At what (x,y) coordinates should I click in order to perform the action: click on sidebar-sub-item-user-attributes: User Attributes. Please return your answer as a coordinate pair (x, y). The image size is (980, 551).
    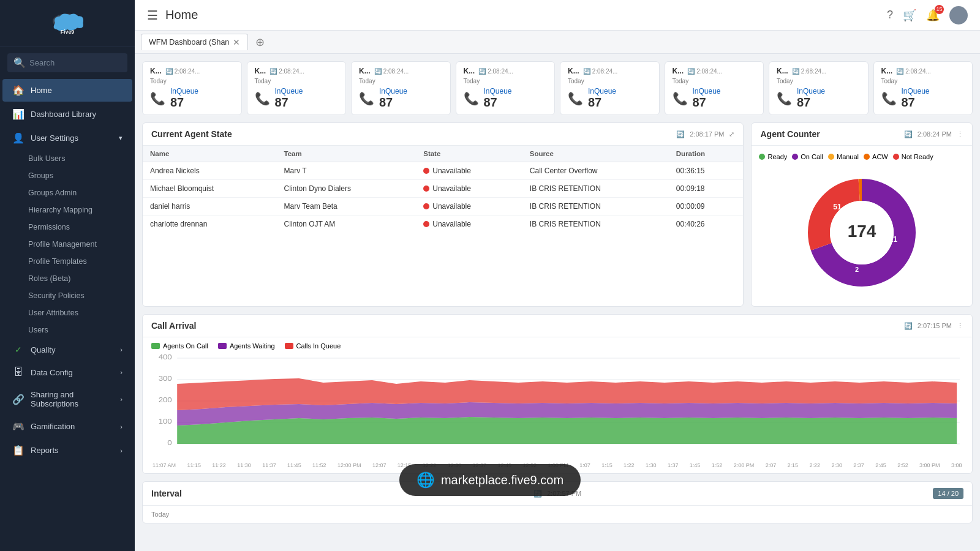
    Looking at the image, I should click on (67, 313).